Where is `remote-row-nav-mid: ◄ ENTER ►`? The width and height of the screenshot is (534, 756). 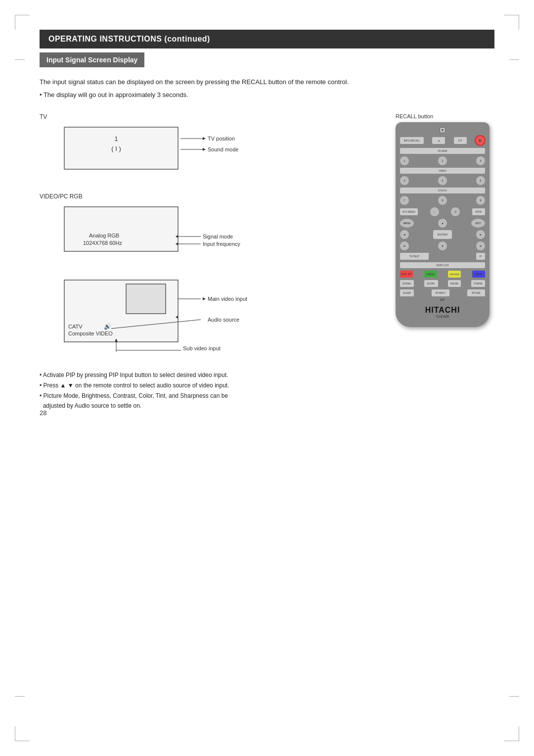
remote-row-nav-mid: ◄ ENTER ► is located at coordinates (443, 235).